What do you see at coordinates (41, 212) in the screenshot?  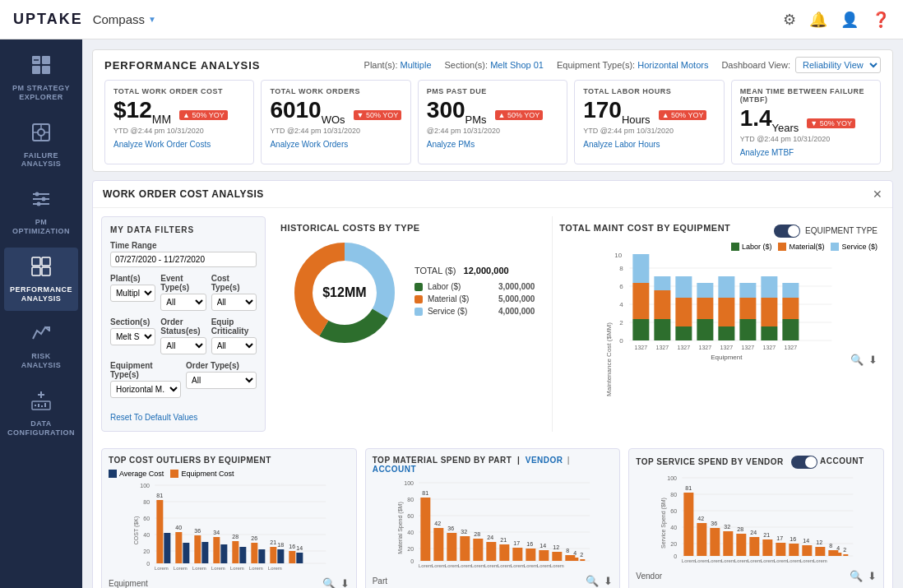 I see `sidebar-item-pm-opt: PMOPTIMIZATION` at bounding box center [41, 212].